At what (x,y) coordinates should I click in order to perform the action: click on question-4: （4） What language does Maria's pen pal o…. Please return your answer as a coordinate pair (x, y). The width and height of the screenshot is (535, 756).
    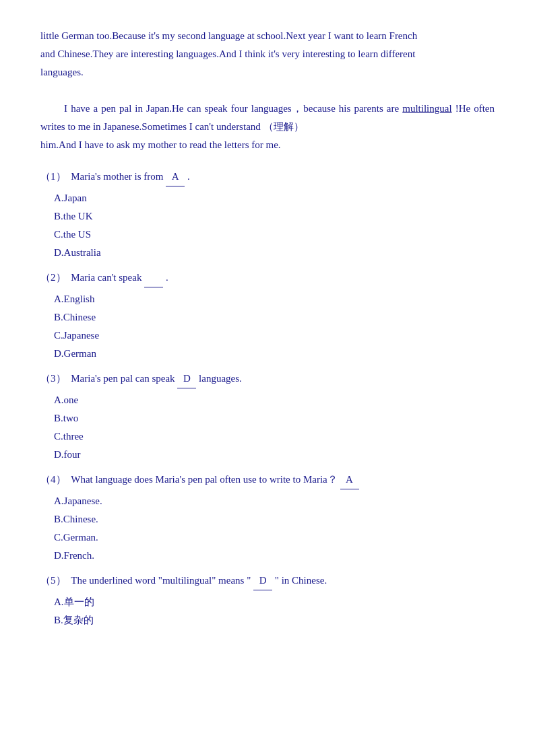
    Looking at the image, I should click on (268, 518).